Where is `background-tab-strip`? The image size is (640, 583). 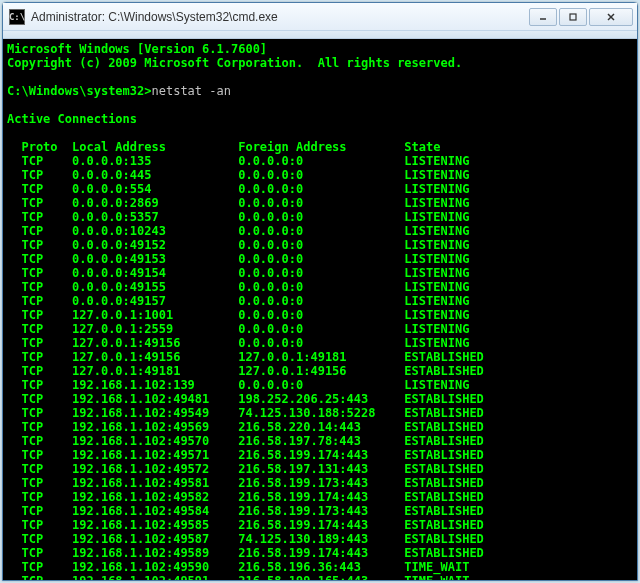
background-tab-strip is located at coordinates (320, 35).